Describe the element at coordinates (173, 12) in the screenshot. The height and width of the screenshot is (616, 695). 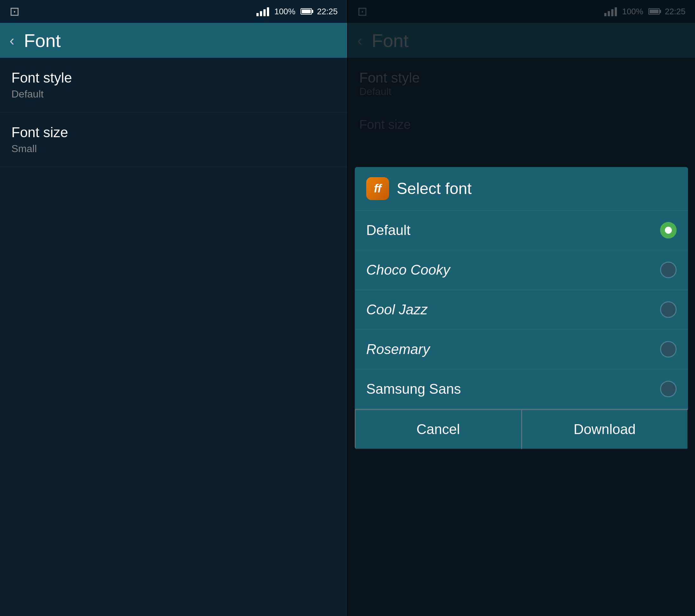
I see `status-bar-left: ⊡ 100% 22:25` at that location.